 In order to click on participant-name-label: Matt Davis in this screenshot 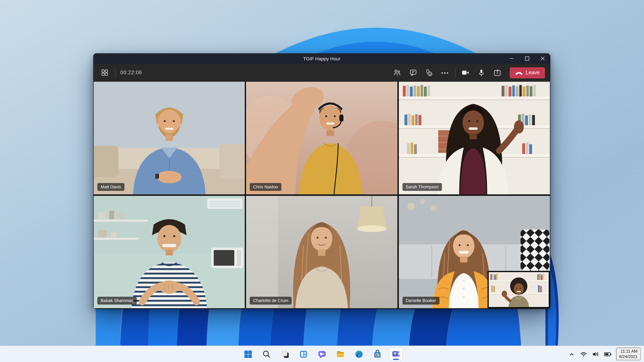, I will do `click(111, 187)`.